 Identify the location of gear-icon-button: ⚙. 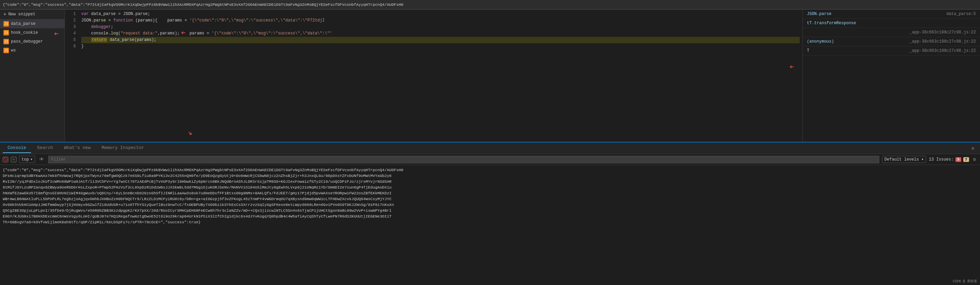
(975, 160).